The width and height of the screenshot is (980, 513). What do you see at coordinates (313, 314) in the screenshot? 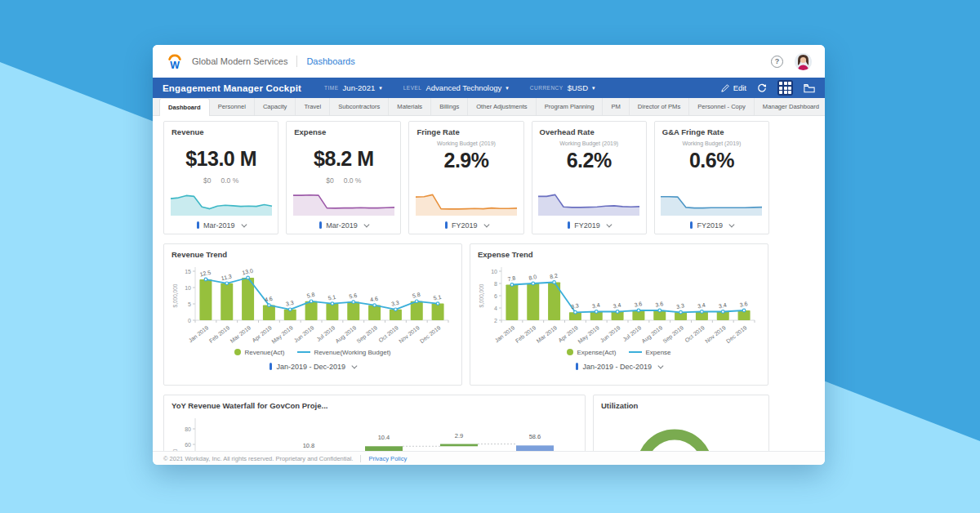
I see `revenue-trend-card: Revenue Trend 051015$,000,00012.511.313.…` at bounding box center [313, 314].